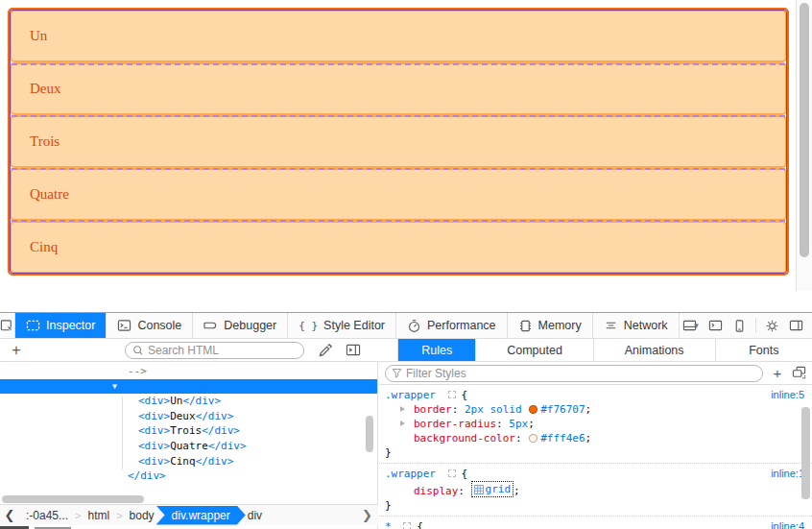 The image size is (812, 529). What do you see at coordinates (655, 349) in the screenshot?
I see `tab-animations: Animations` at bounding box center [655, 349].